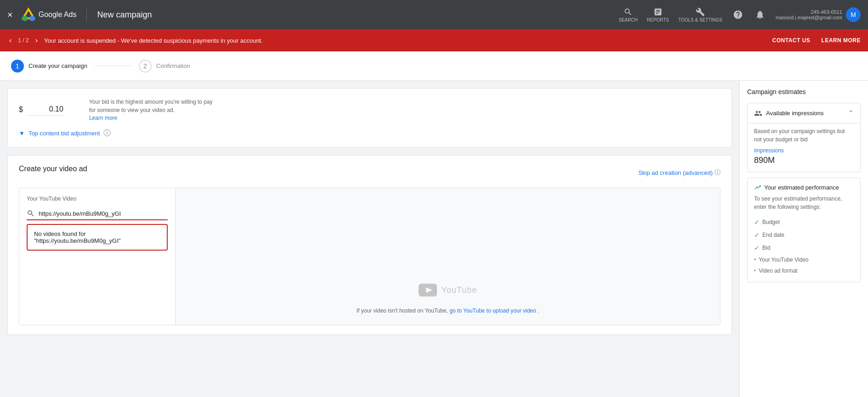 The width and height of the screenshot is (868, 397). What do you see at coordinates (396, 109) in the screenshot?
I see `bid-info: Your bid is the highest amount you're wi…` at bounding box center [396, 109].